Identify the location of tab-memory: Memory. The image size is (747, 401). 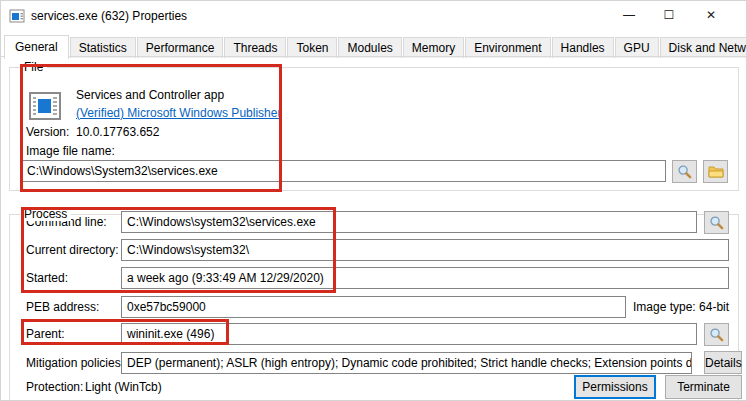
(434, 48).